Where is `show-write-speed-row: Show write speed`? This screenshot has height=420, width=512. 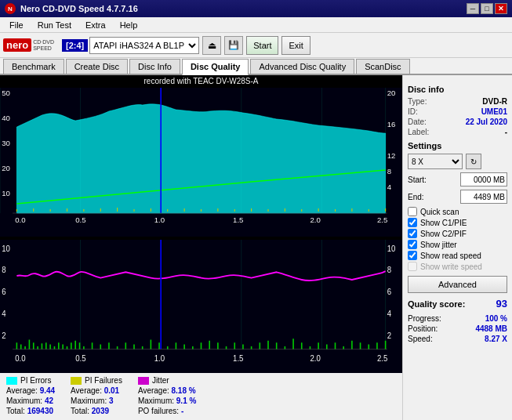
show-write-speed-row: Show write speed is located at coordinates (458, 266).